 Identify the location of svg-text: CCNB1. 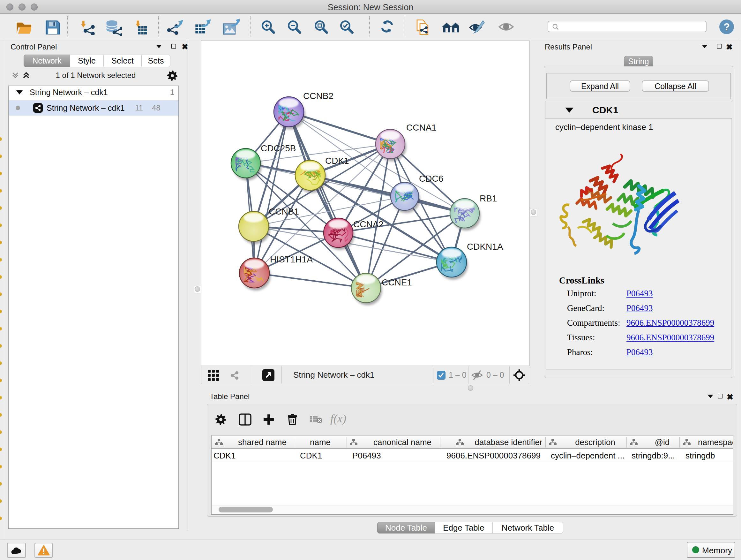
(284, 211).